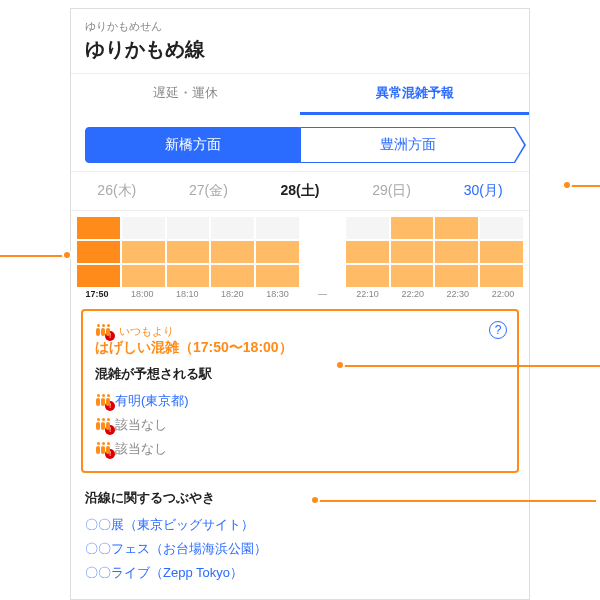 Image resolution: width=600 pixels, height=600 pixels. I want to click on tweets-title: 沿線に関するつぶやき, so click(300, 498).